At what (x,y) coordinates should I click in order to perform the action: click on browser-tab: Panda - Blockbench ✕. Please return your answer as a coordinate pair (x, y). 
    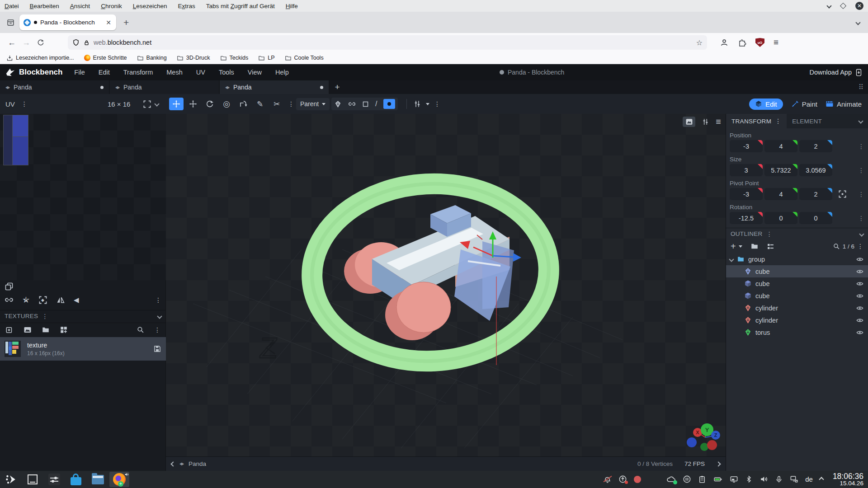
    Looking at the image, I should click on (68, 23).